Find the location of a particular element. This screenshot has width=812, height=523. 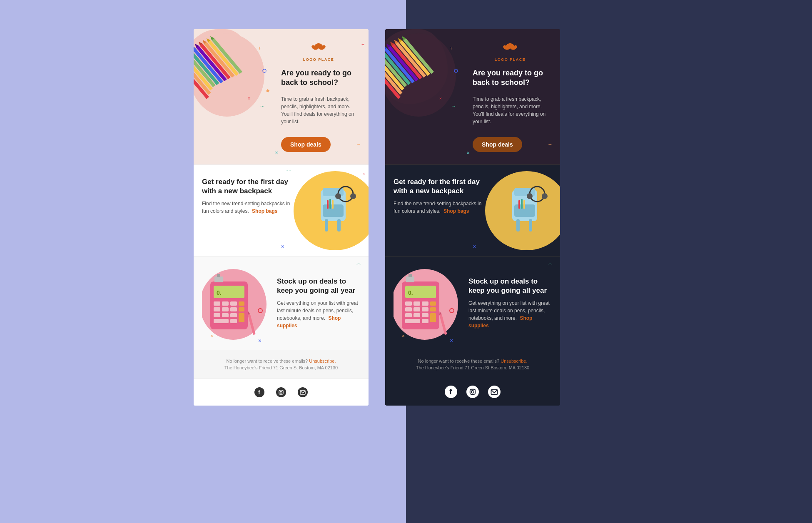

deco-squiggle-light: ~ is located at coordinates (359, 144).